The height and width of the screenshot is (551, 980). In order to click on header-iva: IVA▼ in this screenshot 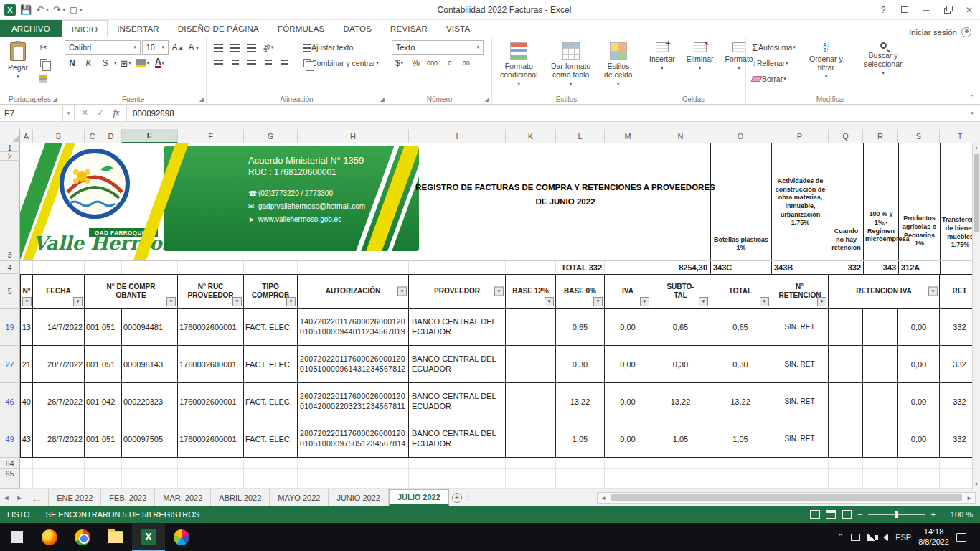, I will do `click(628, 291)`.